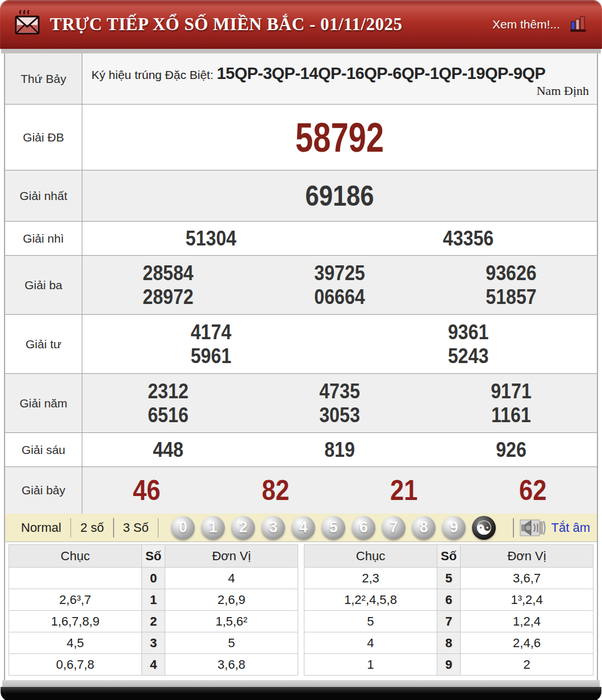  Describe the element at coordinates (449, 622) in the screenshot. I see `table-row: 5 7 1,2,4` at that location.